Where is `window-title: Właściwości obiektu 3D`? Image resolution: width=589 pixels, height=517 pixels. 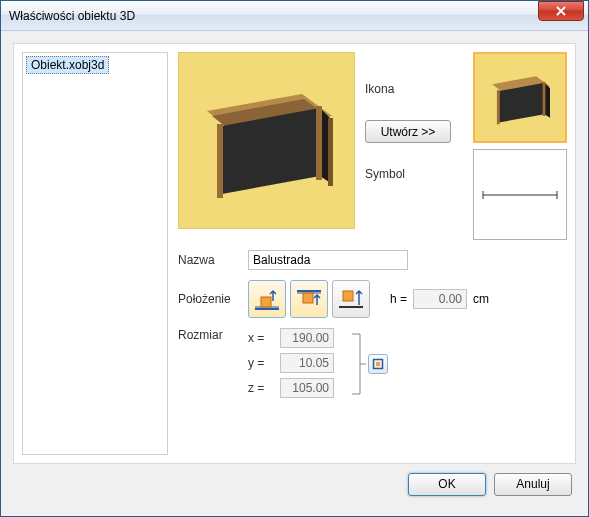 window-title: Właściwości obiektu 3D is located at coordinates (274, 16).